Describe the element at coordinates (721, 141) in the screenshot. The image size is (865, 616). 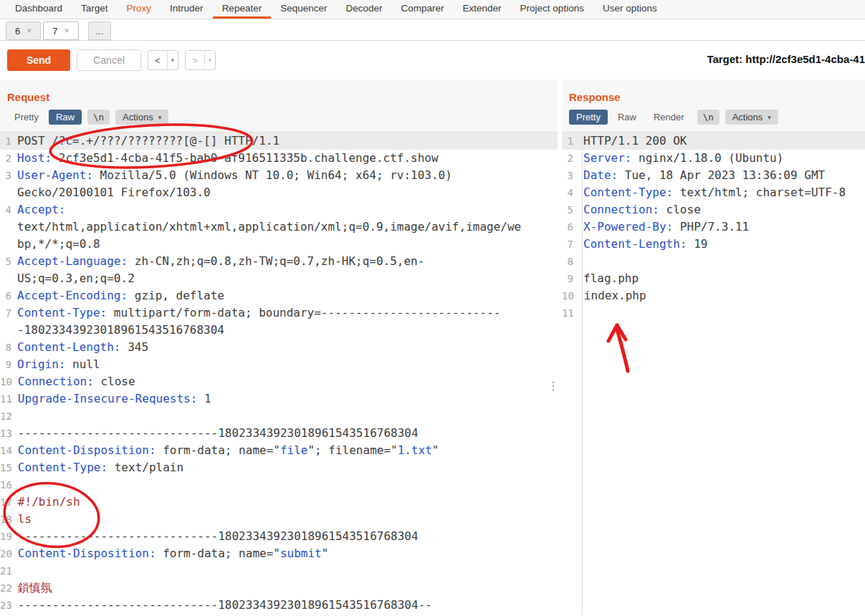
I see `code-text: HTTP/1.1 200 OK` at that location.